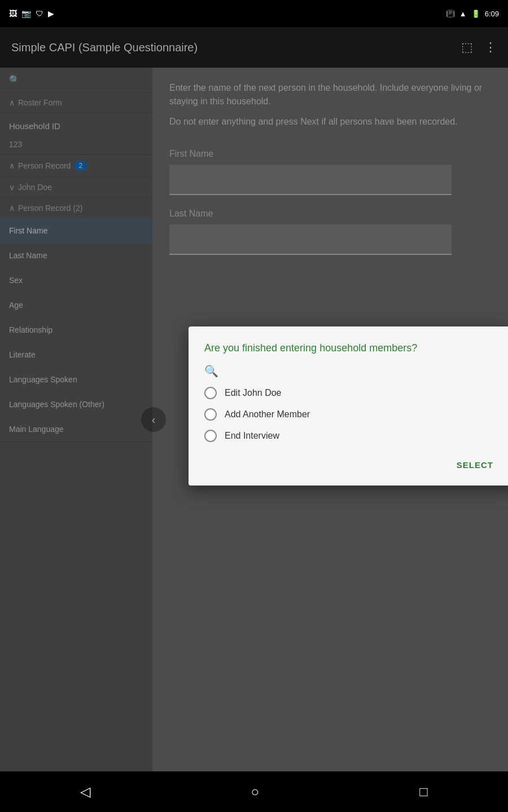 Image resolution: width=508 pixels, height=812 pixels. What do you see at coordinates (13, 14) in the screenshot?
I see `notification-icon: 🖼` at bounding box center [13, 14].